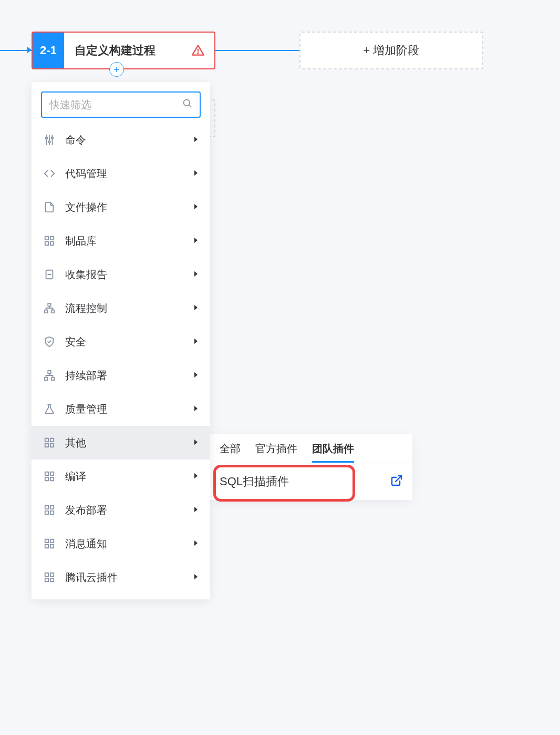  Describe the element at coordinates (49, 342) in the screenshot. I see `shield-icon` at that location.